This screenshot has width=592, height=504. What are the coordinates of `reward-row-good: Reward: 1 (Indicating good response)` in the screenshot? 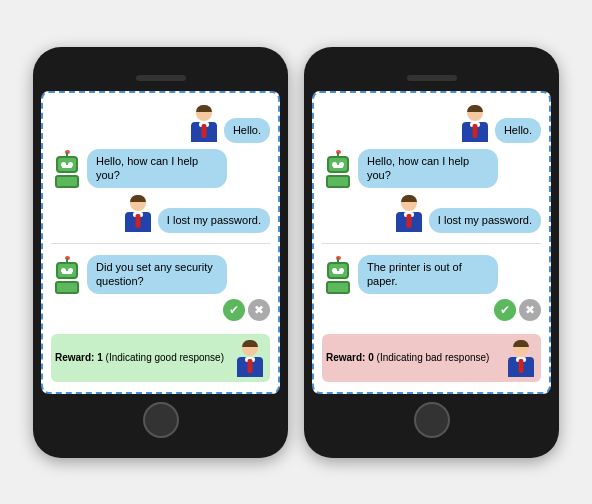 It's located at (160, 358).